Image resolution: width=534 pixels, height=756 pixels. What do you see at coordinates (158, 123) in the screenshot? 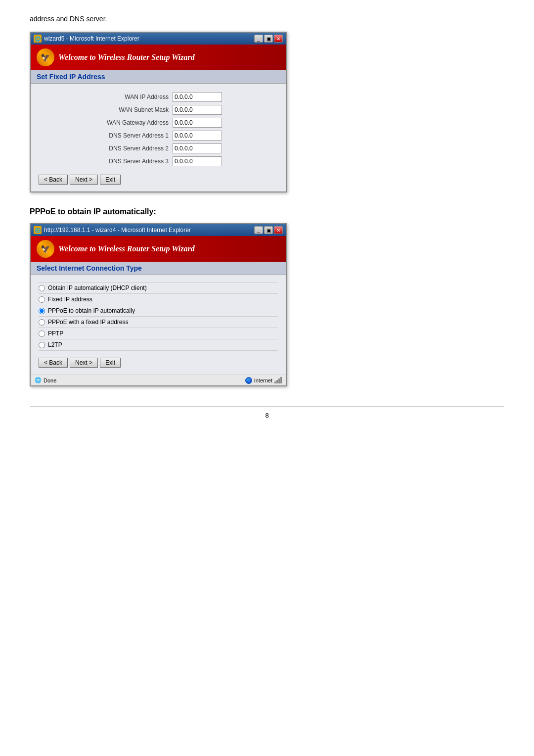
I see `form-row: WAN Gateway Address` at bounding box center [158, 123].